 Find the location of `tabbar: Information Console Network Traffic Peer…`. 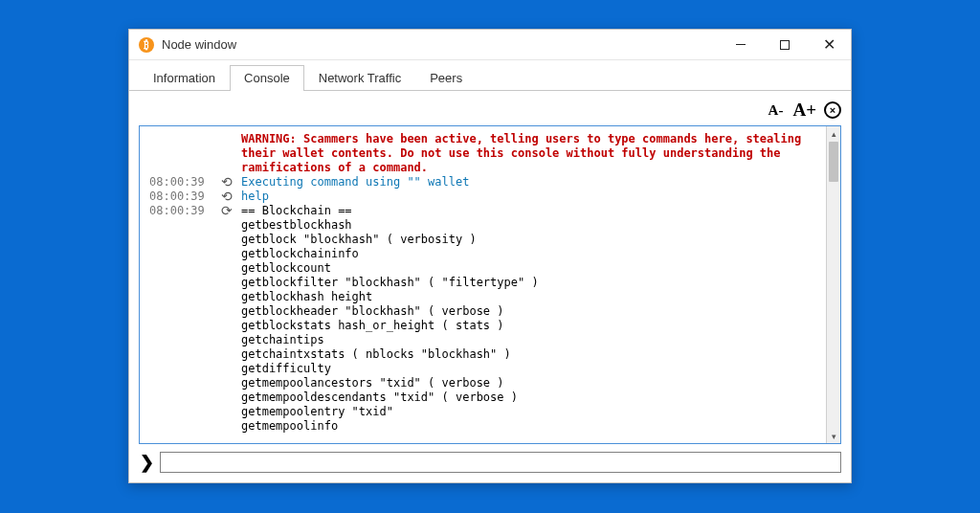

tabbar: Information Console Network Traffic Peer… is located at coordinates (490, 76).